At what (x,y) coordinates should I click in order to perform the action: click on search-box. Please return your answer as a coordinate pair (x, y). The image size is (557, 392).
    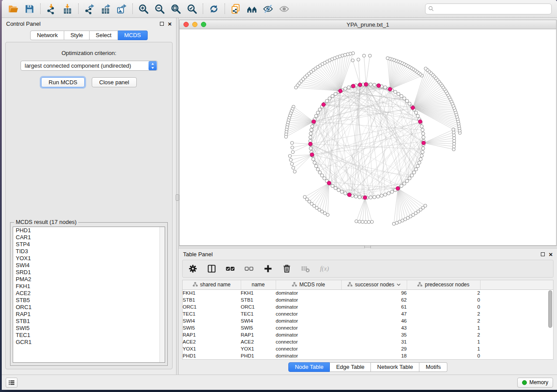
    Looking at the image, I should click on (488, 9).